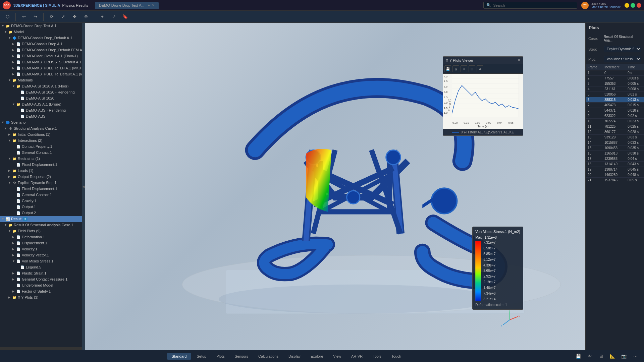  What do you see at coordinates (41, 225) in the screenshot?
I see `tree-item-result-struct: ▼ 📁 Result Of Structural Analysis Case.1` at bounding box center [41, 225].